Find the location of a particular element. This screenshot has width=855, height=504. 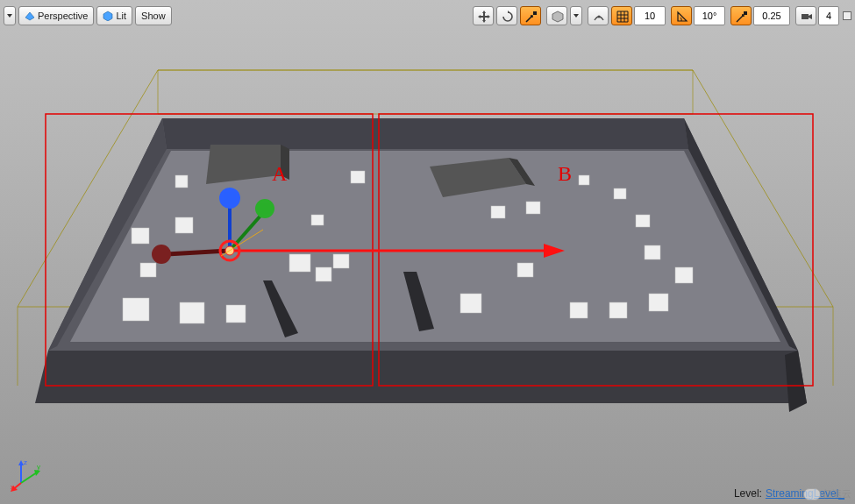

axis-gizmo: x y z is located at coordinates (28, 474).